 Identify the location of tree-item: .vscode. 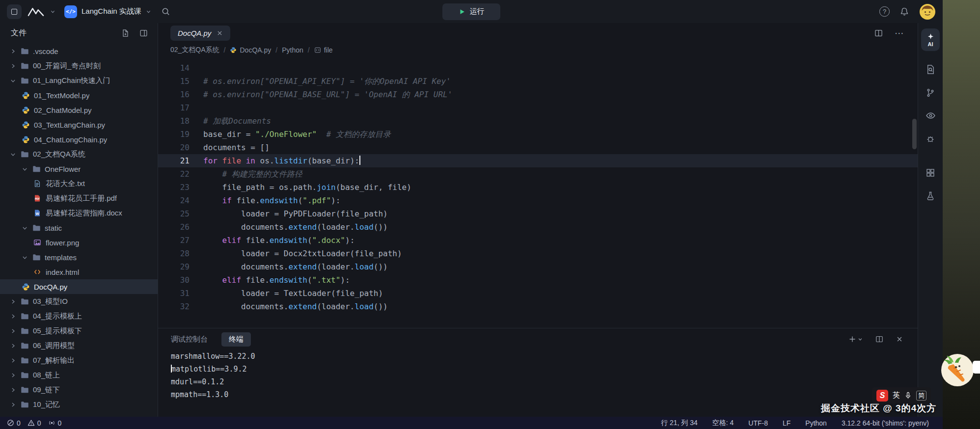
(79, 51).